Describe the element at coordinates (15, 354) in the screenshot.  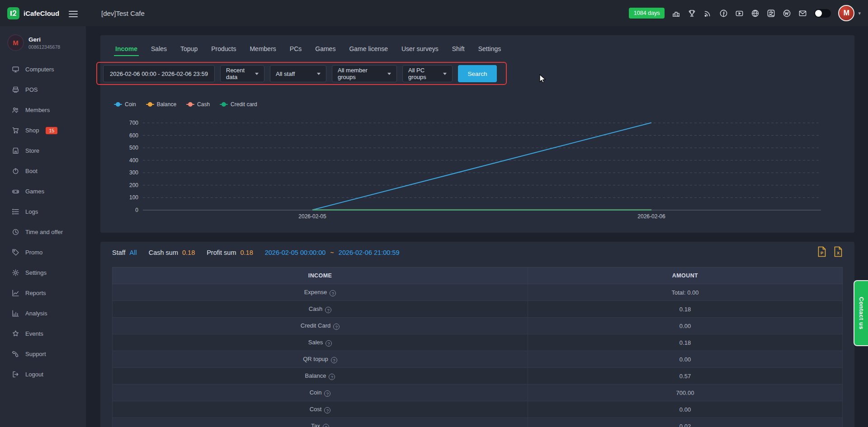
I see `support-icon` at that location.